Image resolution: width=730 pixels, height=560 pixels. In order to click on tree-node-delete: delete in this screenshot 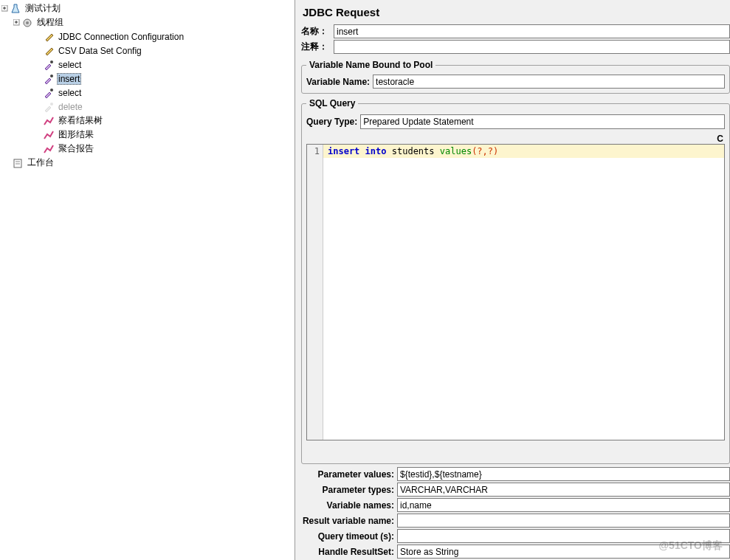, I will do `click(148, 106)`.